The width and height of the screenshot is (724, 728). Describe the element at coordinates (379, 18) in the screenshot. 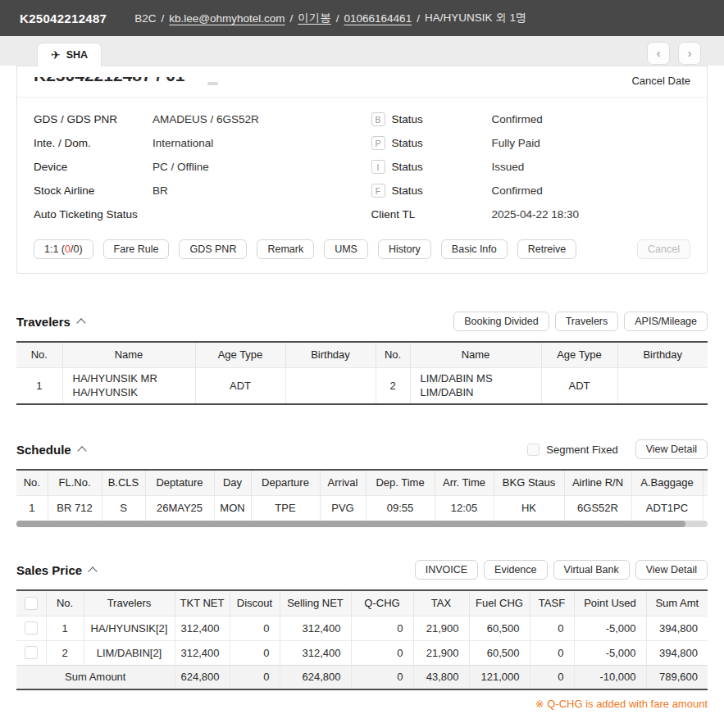

I see `customer-phone-link: 01066164461` at that location.